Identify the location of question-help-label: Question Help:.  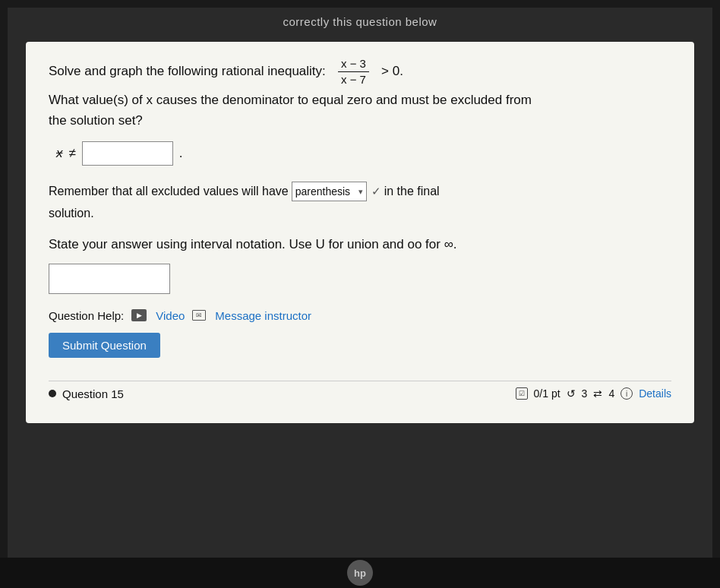
(87, 316).